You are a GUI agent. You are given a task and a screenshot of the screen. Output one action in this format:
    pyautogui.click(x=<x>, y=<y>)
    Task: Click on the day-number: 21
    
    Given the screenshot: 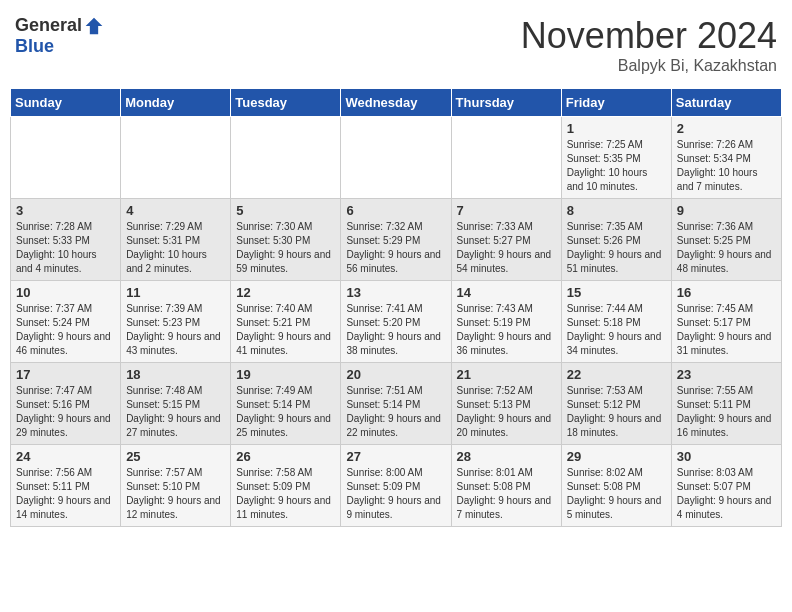 What is the action you would take?
    pyautogui.click(x=506, y=374)
    